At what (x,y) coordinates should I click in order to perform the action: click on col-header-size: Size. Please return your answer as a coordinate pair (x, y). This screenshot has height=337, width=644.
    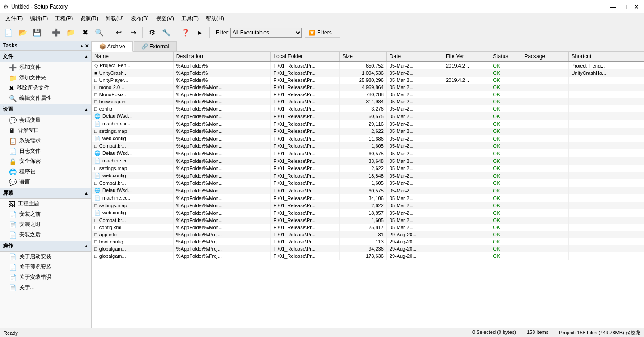
    Looking at the image, I should click on (363, 56).